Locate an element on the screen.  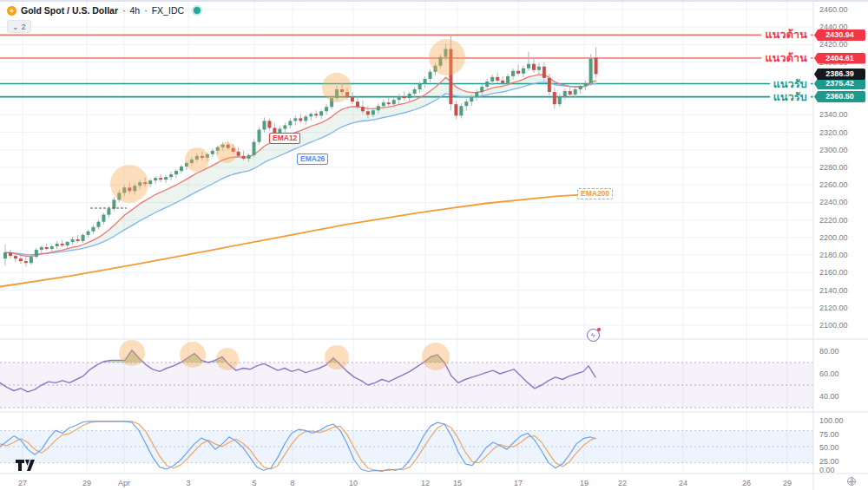
price-axis-tick: 2340.00 is located at coordinates (833, 114).